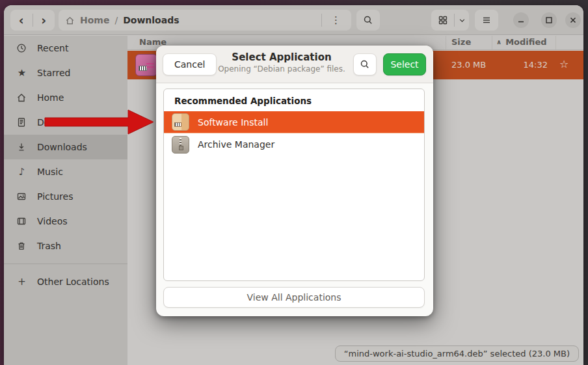 This screenshot has width=588, height=365. I want to click on app-name: Software Install, so click(233, 122).